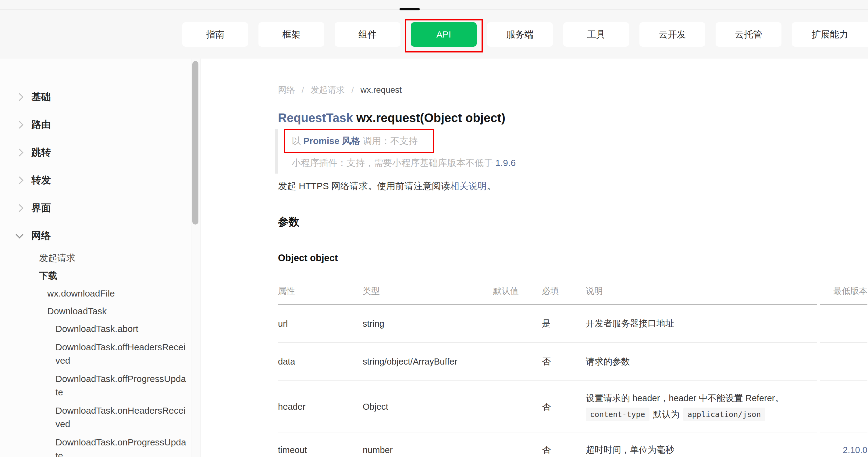 This screenshot has height=457, width=868. Describe the element at coordinates (830, 34) in the screenshot. I see `nav-tab-label: 扩展能力` at that location.